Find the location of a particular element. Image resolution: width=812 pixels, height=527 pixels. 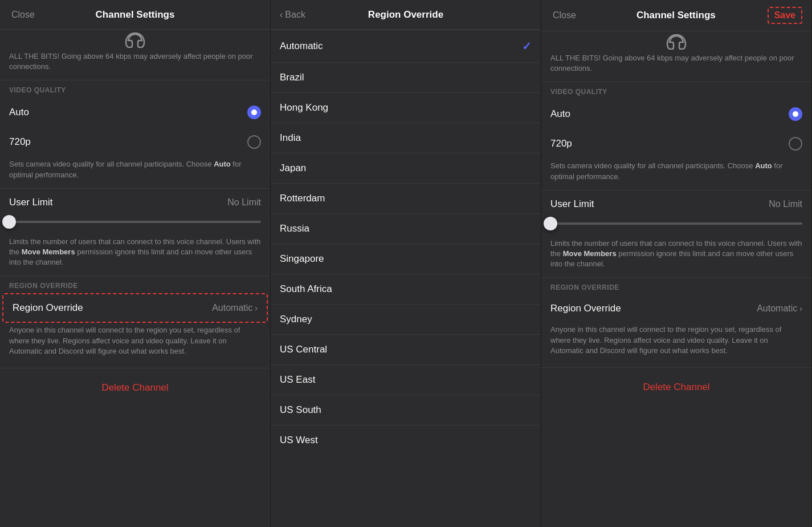

panel1-auto-radio is located at coordinates (254, 112).